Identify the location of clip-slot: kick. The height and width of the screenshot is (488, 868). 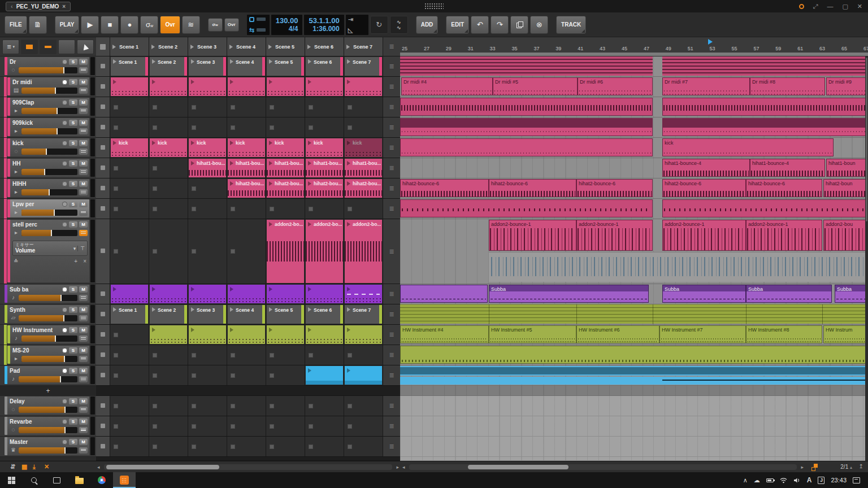
(208, 148).